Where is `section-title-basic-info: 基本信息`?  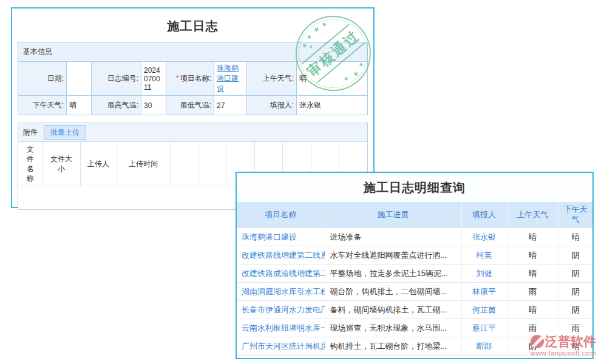
section-title-basic-info: 基本信息 is located at coordinates (193, 52).